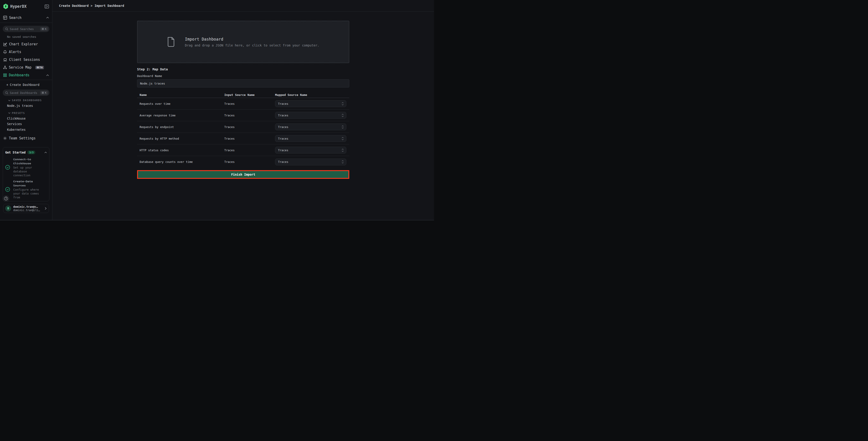 The width and height of the screenshot is (868, 441). I want to click on horizontal-scrollbar, so click(217, 220).